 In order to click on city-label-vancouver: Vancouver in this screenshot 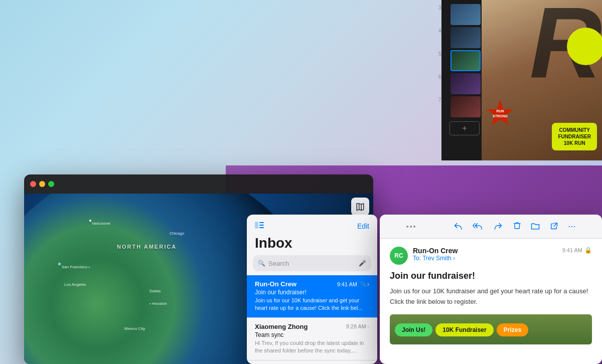, I will do `click(101, 224)`.